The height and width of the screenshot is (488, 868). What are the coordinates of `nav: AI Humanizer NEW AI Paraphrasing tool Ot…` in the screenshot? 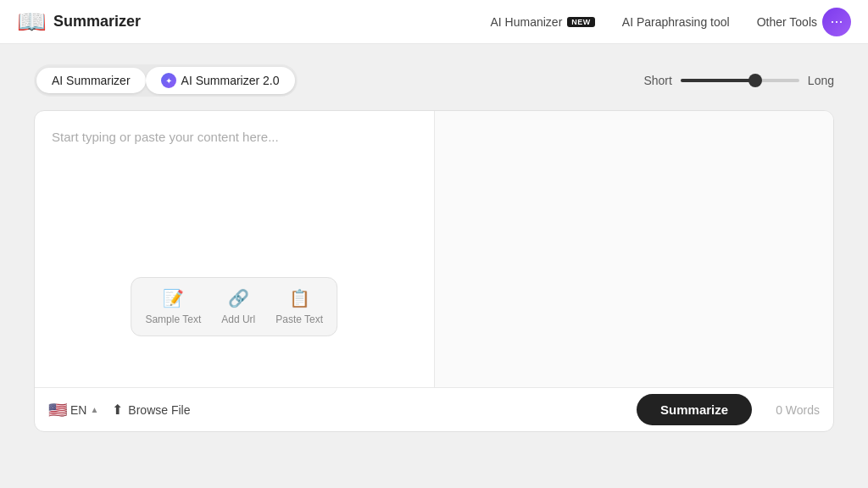 It's located at (654, 22).